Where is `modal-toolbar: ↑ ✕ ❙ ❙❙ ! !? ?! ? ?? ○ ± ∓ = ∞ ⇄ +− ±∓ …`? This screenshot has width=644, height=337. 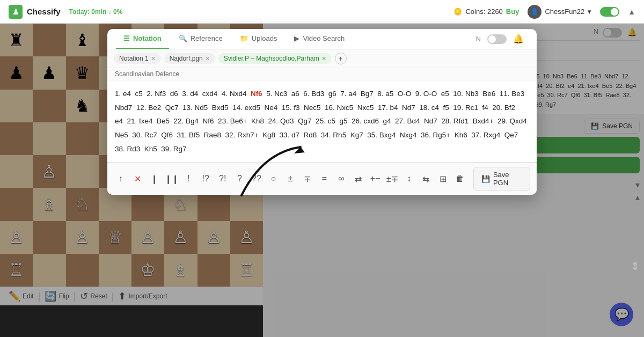 modal-toolbar: ↑ ✕ ❙ ❙❙ ! !? ?! ? ?? ○ ± ∓ = ∞ ⇄ +− ±∓ … is located at coordinates (322, 178).